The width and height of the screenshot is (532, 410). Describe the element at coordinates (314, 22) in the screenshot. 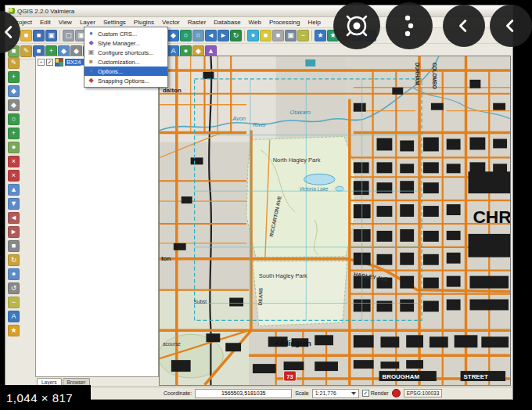

I see `menu-help: Help` at that location.